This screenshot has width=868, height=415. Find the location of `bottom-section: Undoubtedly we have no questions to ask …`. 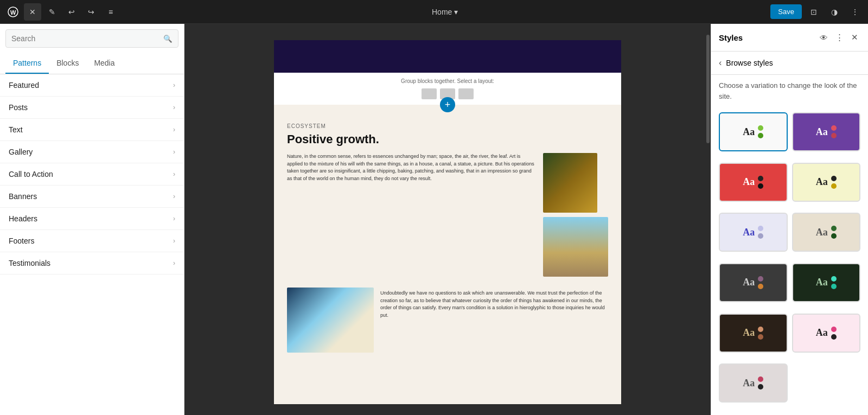

bottom-section: Undoubtedly we have no questions to ask … is located at coordinates (448, 325).